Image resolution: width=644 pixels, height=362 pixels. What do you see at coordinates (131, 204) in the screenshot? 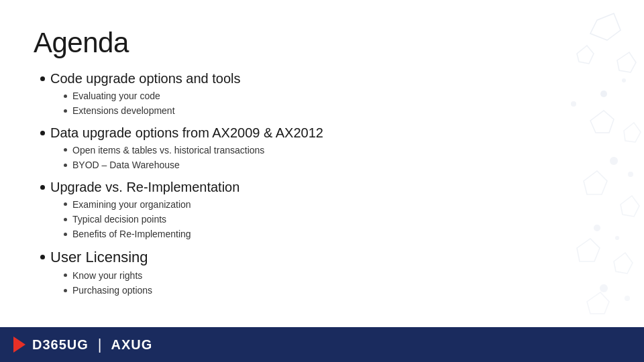
I see `sub-item-text: Examining your organization` at bounding box center [131, 204].